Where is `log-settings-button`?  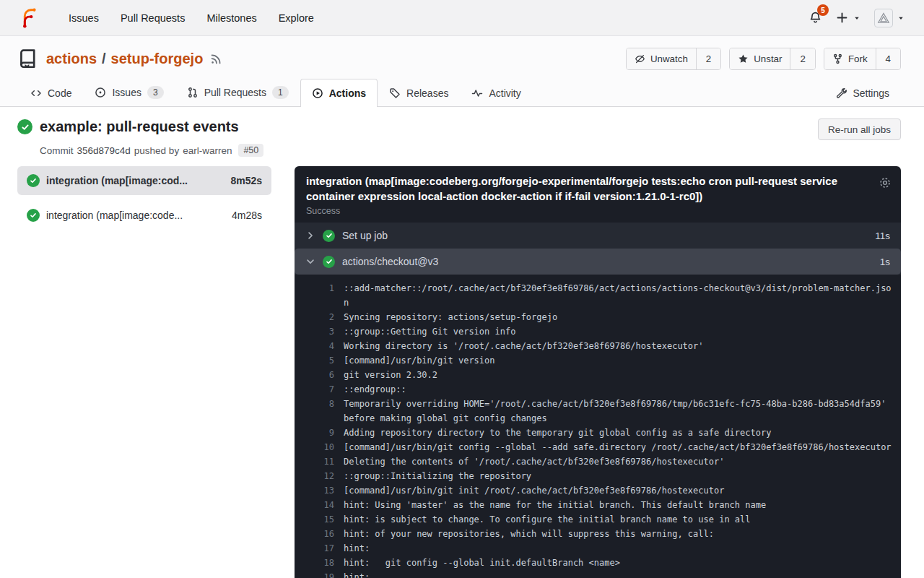 log-settings-button is located at coordinates (885, 183).